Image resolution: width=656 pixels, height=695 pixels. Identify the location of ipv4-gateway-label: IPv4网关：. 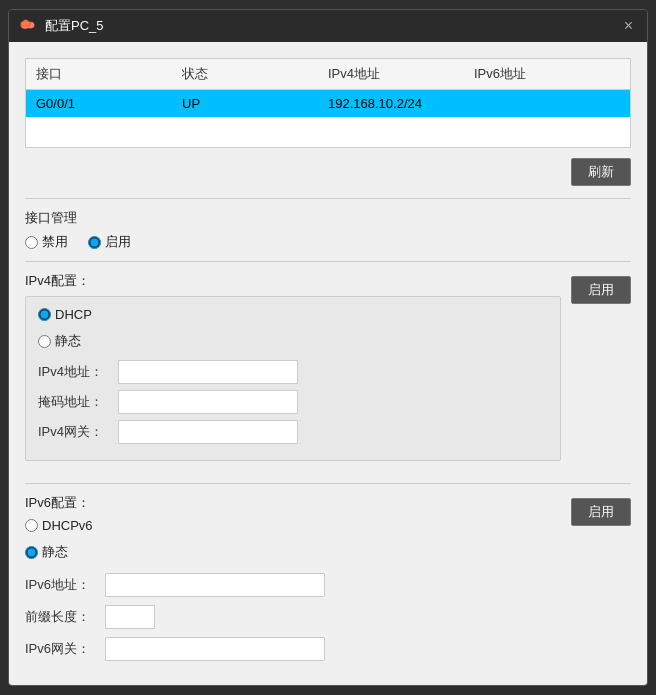
(78, 432).